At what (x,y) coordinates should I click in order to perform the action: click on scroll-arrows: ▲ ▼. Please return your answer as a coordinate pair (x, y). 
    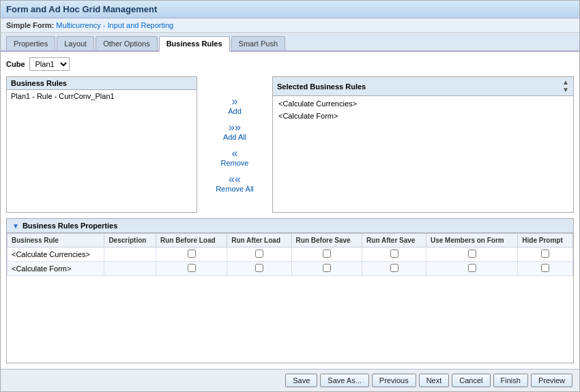
    Looking at the image, I should click on (566, 86).